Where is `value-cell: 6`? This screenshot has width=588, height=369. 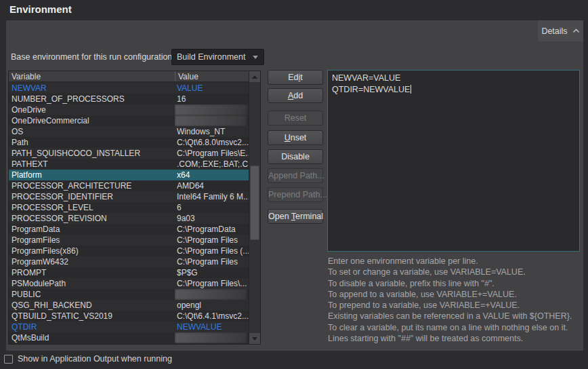 value-cell: 6 is located at coordinates (211, 208).